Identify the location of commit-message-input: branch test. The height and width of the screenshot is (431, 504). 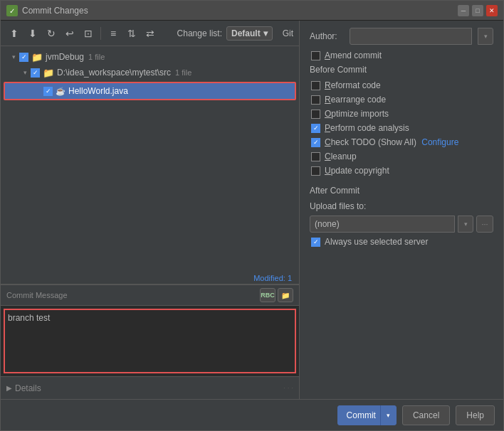
(149, 340).